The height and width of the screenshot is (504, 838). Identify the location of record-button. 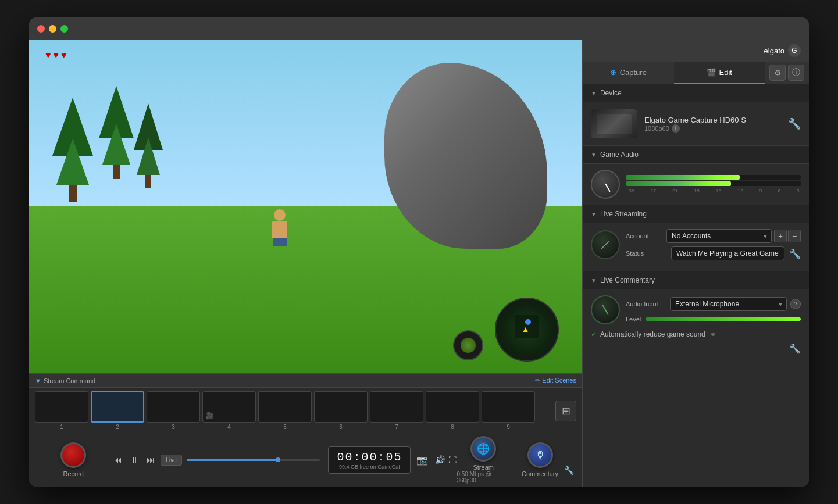
(73, 455).